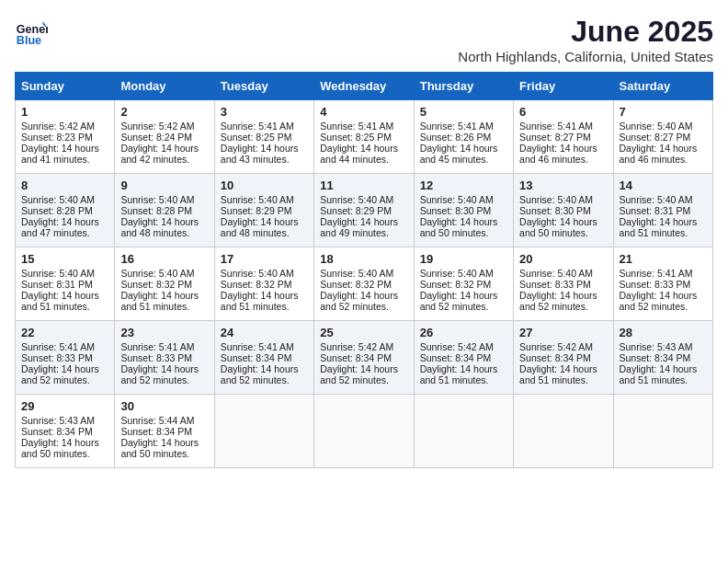 The width and height of the screenshot is (728, 563). Describe the element at coordinates (61, 227) in the screenshot. I see `daylight-label: Daylight: 14 hours and 47 minutes.` at that location.